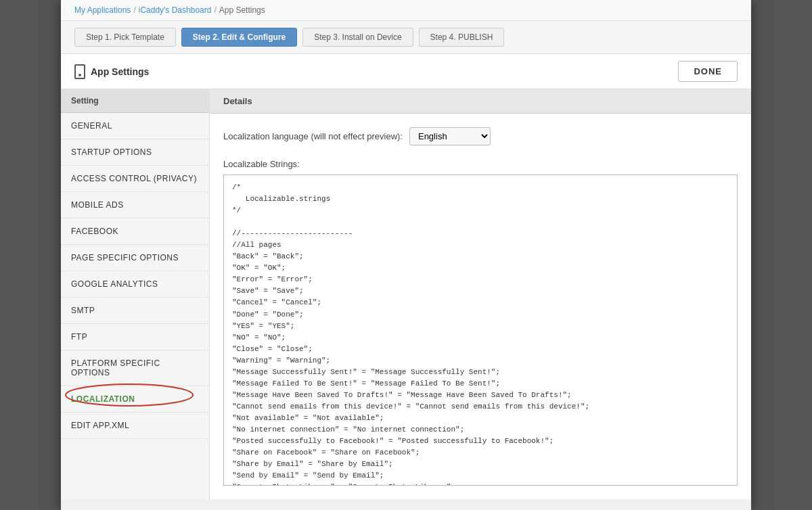 Image resolution: width=812 pixels, height=510 pixels. Describe the element at coordinates (103, 399) in the screenshot. I see `localization-label: LOCALIZATION` at that location.